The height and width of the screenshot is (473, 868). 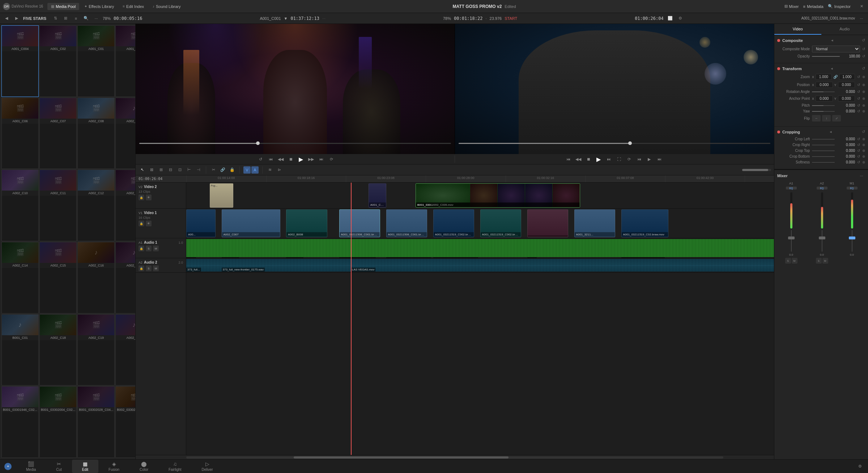 I want to click on rotation-slider, so click(x=823, y=92).